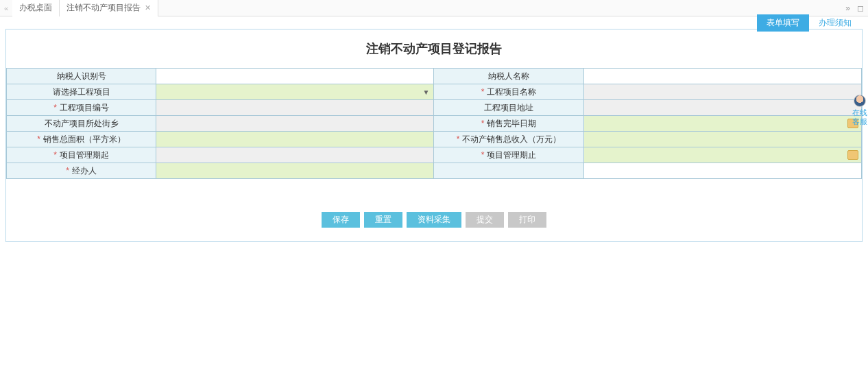  Describe the element at coordinates (148, 8) in the screenshot. I see `close-icon: ✕` at that location.